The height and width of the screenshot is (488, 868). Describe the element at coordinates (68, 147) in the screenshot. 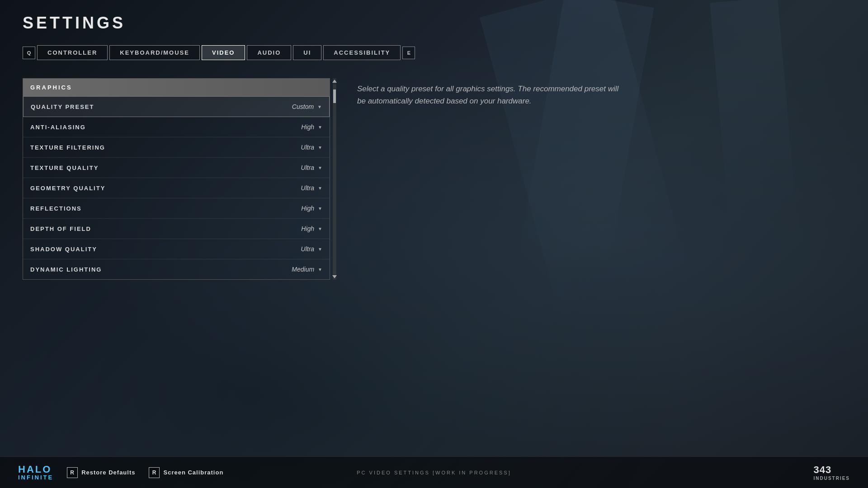

I see `setting-label-texture-filtering: TEXTURE FILTERING` at that location.